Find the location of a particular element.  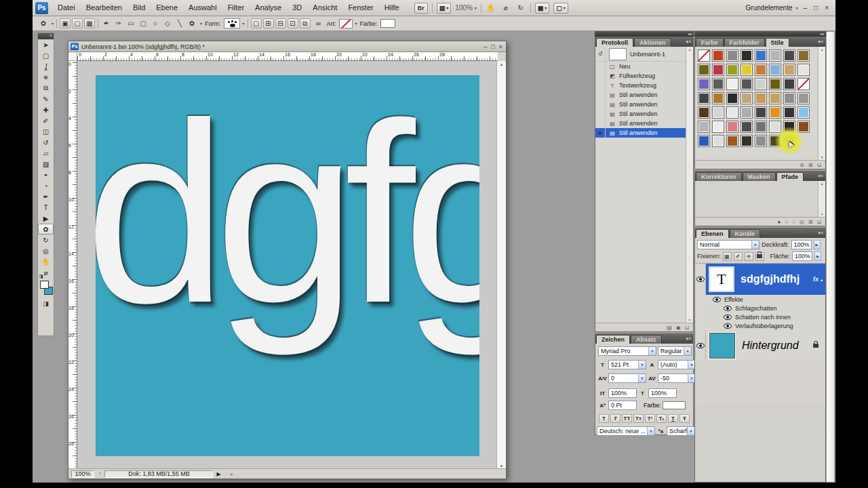

panel-tab: Korrekturen is located at coordinates (719, 176).